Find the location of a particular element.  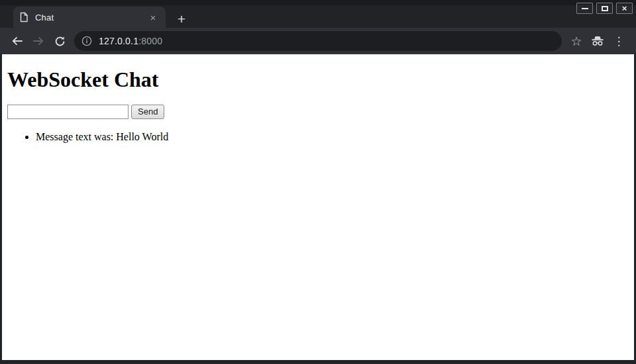

url-port: :8000 is located at coordinates (150, 41).